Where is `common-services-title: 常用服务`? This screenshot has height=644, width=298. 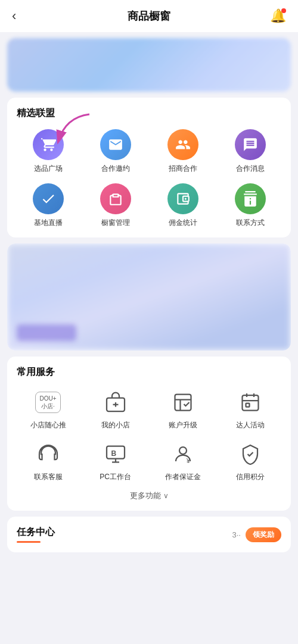
common-services-title: 常用服务 is located at coordinates (149, 373).